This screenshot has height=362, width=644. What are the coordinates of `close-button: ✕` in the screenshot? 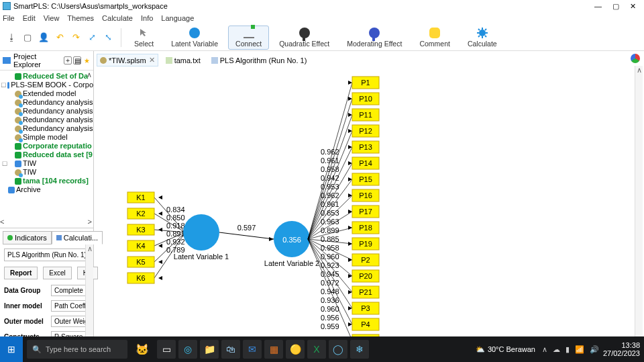 It's located at (633, 7).